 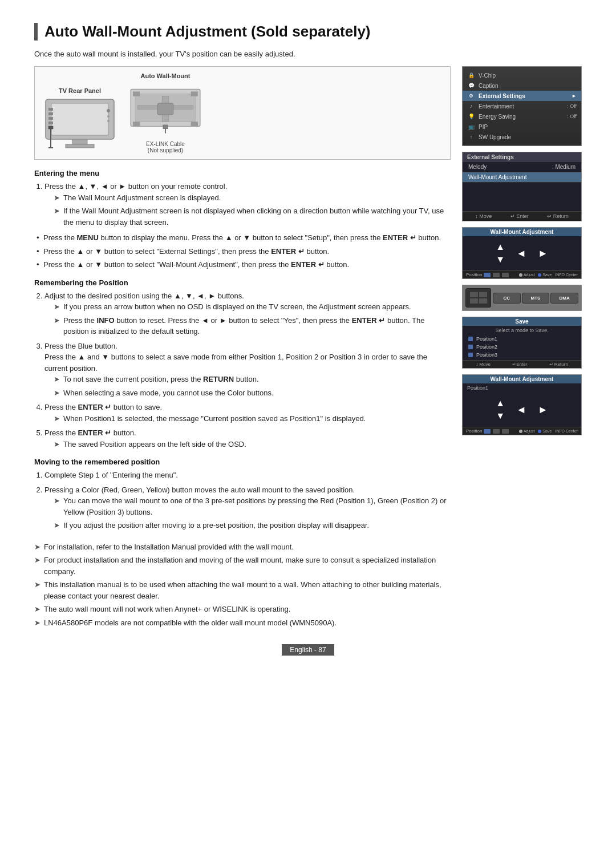 What do you see at coordinates (484, 216) in the screenshot?
I see `ext-nav-move: ↕ Move` at bounding box center [484, 216].